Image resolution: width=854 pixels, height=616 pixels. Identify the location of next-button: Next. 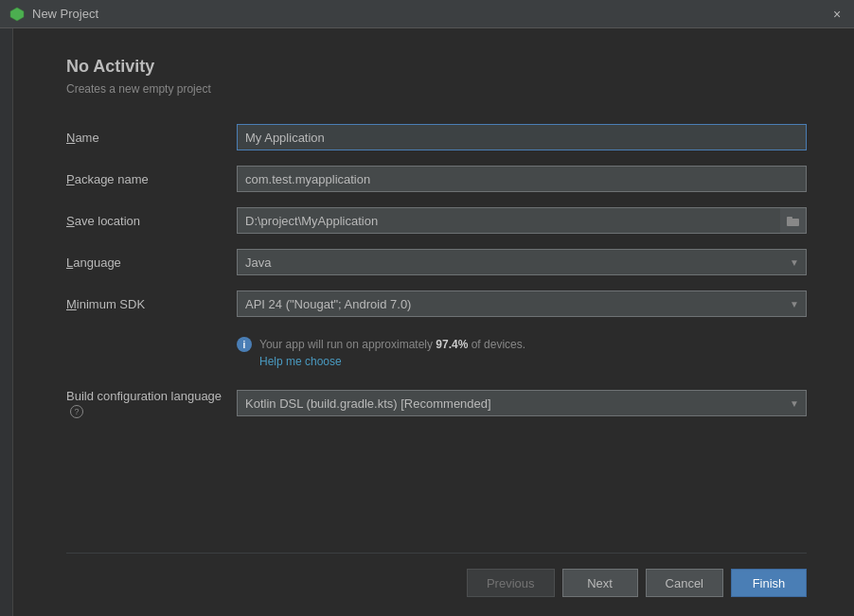
(600, 583).